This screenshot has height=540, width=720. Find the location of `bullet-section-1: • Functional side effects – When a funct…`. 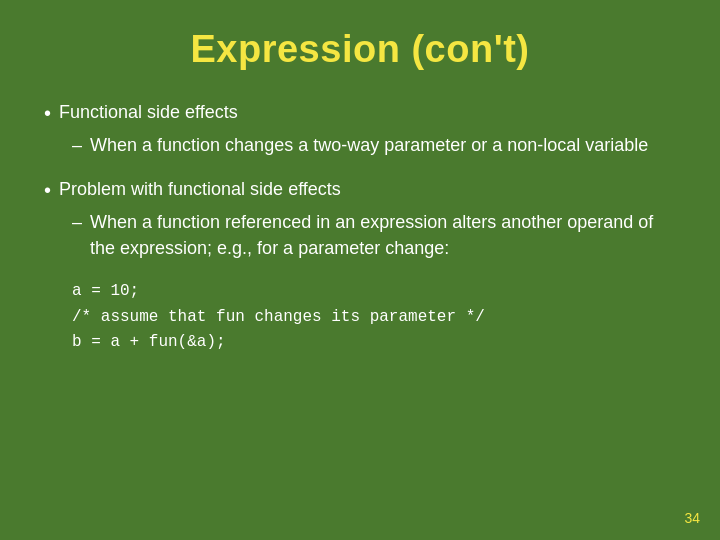

bullet-section-1: • Functional side effects – When a funct… is located at coordinates (360, 128).